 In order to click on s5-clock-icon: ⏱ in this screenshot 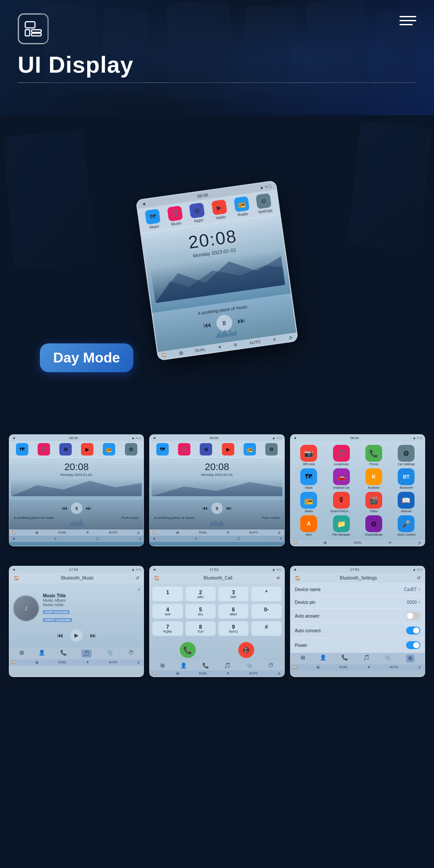, I will do `click(271, 666)`.